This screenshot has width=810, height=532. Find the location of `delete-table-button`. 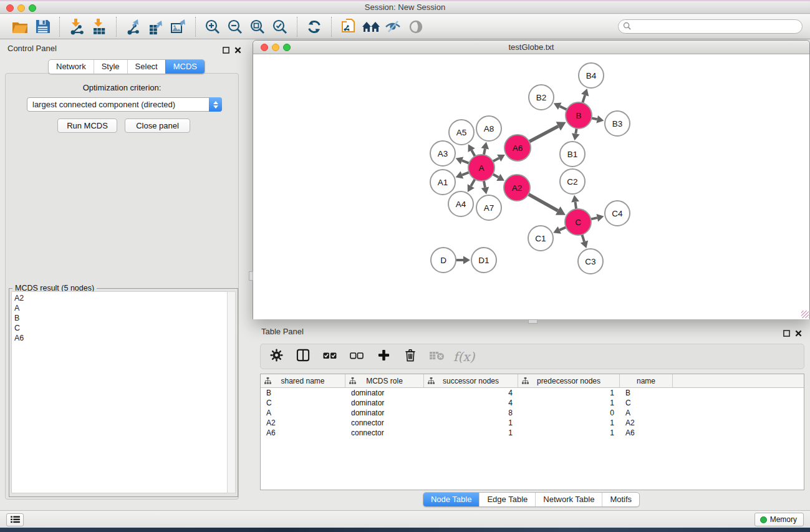

delete-table-button is located at coordinates (437, 357).